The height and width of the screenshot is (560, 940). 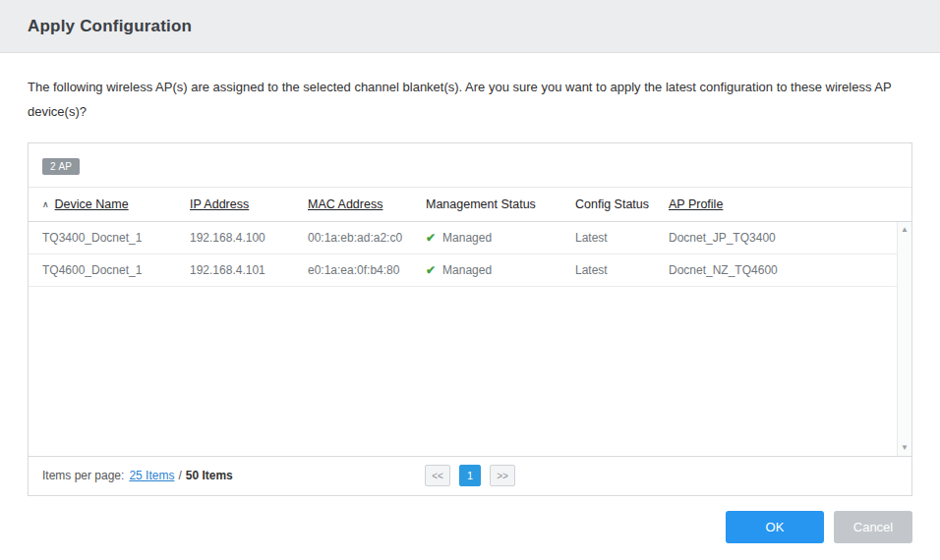 I want to click on table-row: TQ4600_Docnet_1 192.168.4.101 e0:1a:ea:0…, so click(x=470, y=271).